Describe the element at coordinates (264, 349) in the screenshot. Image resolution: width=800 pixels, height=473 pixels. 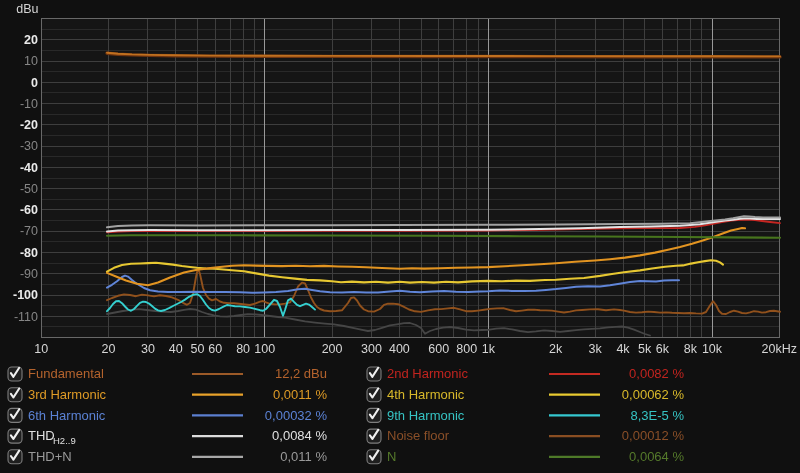
I see `svg-text: 100` at that location.